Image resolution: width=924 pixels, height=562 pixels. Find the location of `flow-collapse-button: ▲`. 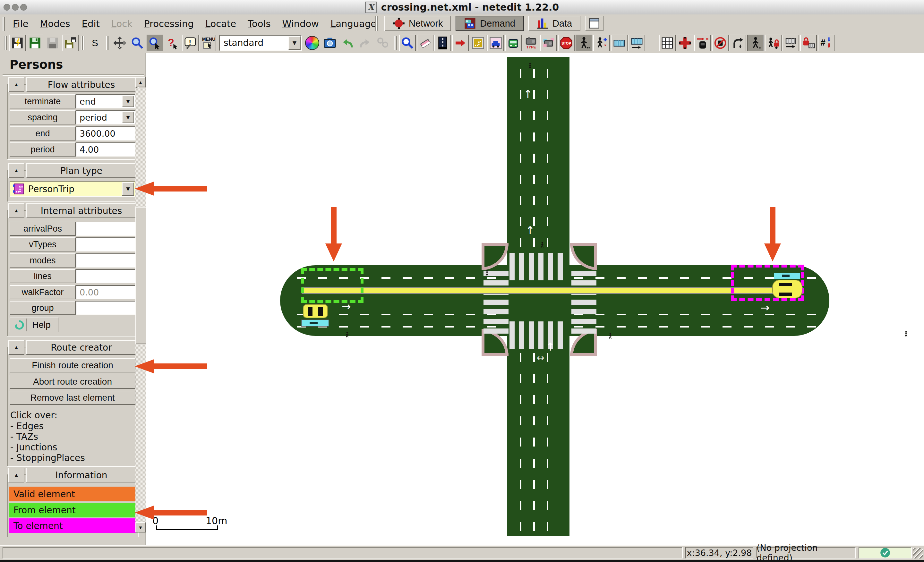

flow-collapse-button: ▲ is located at coordinates (16, 85).